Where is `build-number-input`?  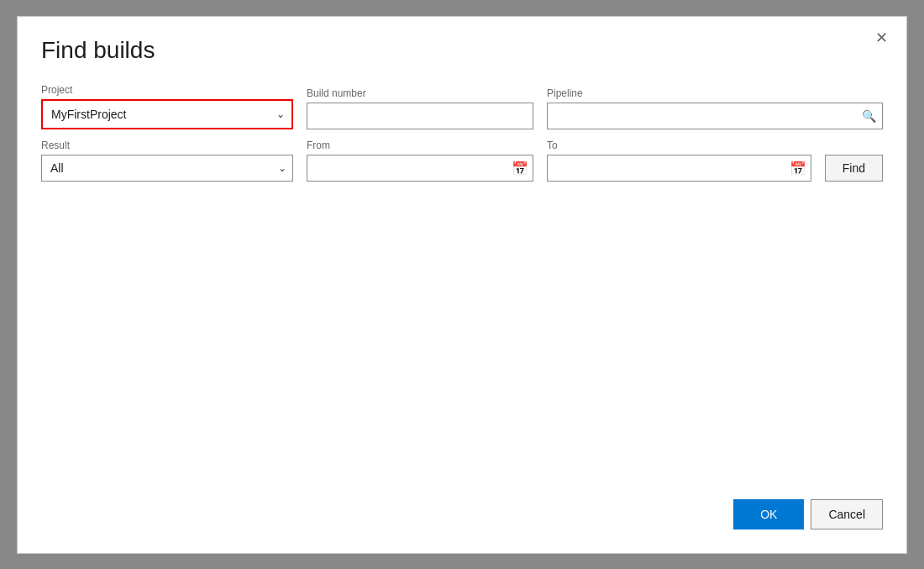
build-number-input is located at coordinates (420, 116).